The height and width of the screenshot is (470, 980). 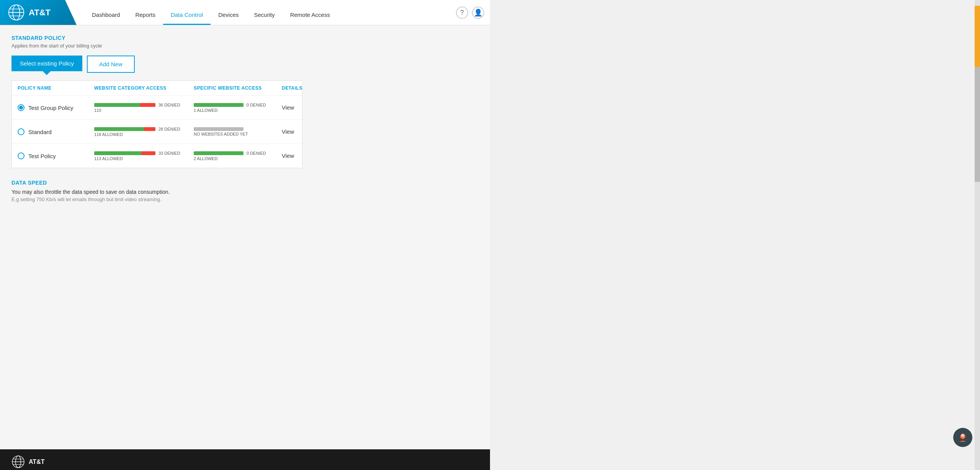 What do you see at coordinates (238, 156) in the screenshot?
I see `specific-bar-cell-3: 0 DENIED 2 ALLOWED` at bounding box center [238, 156].